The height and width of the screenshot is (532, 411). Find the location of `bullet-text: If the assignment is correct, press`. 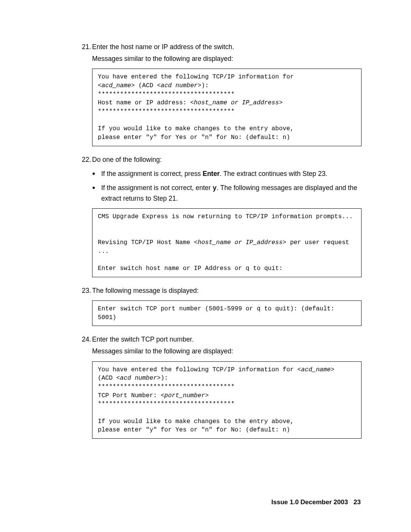

bullet-text: If the assignment is correct, press is located at coordinates (152, 174).